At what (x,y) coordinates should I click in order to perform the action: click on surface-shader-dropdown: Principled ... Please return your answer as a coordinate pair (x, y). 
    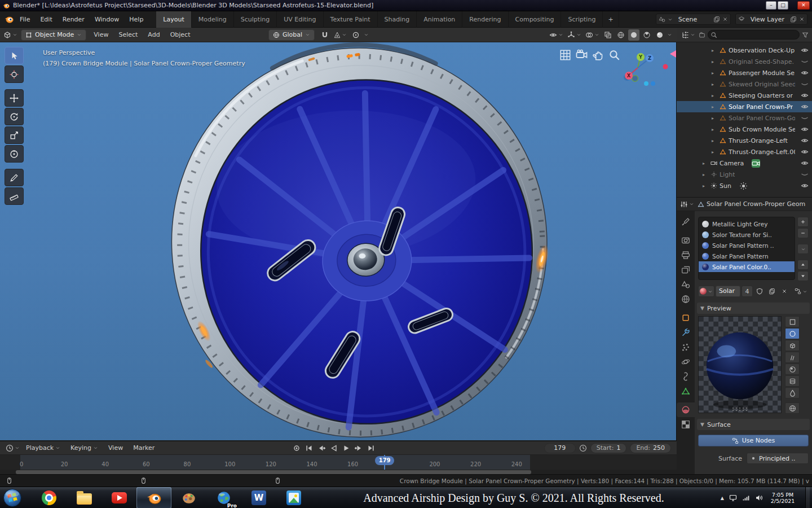
    Looking at the image, I should click on (778, 458).